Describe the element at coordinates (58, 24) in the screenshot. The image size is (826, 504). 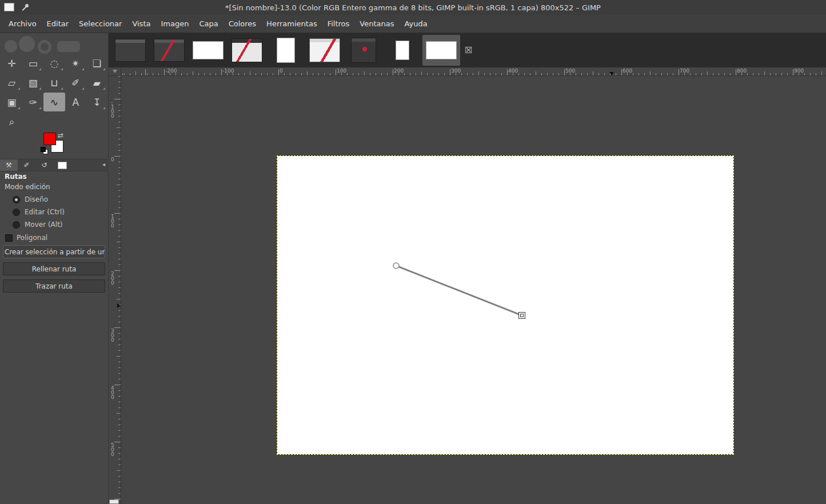
I see `menu-editar: Editar` at that location.